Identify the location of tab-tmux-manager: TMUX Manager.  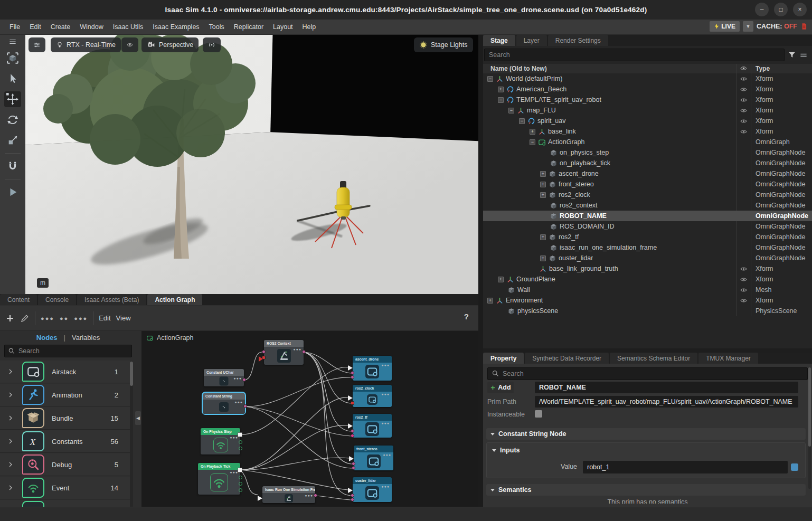
(729, 358).